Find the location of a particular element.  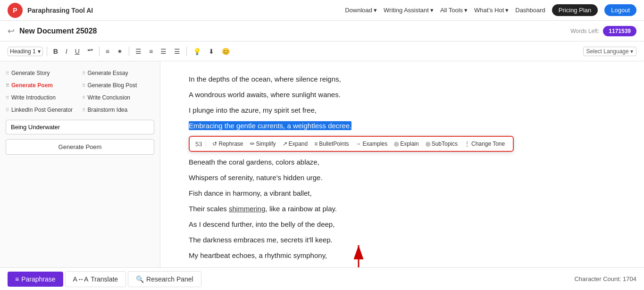

poem-topic-input is located at coordinates (80, 127).